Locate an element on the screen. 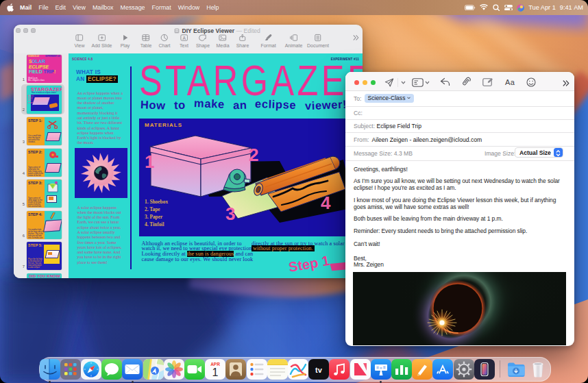 The width and height of the screenshot is (588, 383). svg-text: A is located at coordinates (184, 38).